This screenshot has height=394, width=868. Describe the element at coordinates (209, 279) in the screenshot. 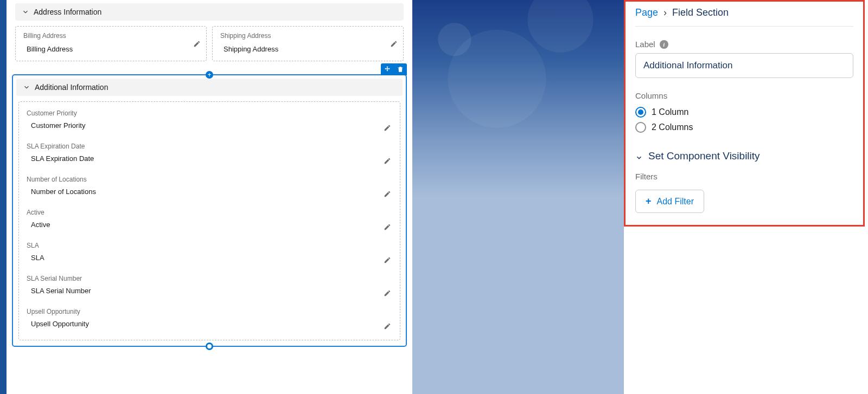

I see `field-label: SLA Serial Number` at that location.